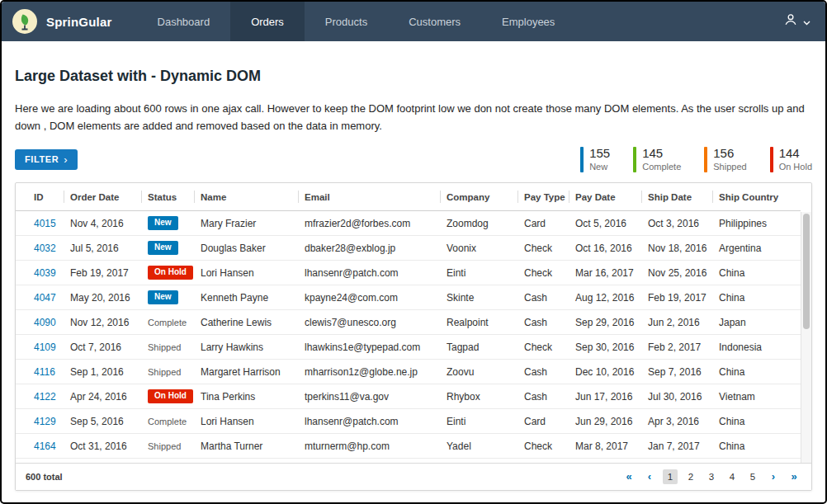  Describe the element at coordinates (102, 397) in the screenshot. I see `cell-order-date: Apr 24, 2016` at that location.